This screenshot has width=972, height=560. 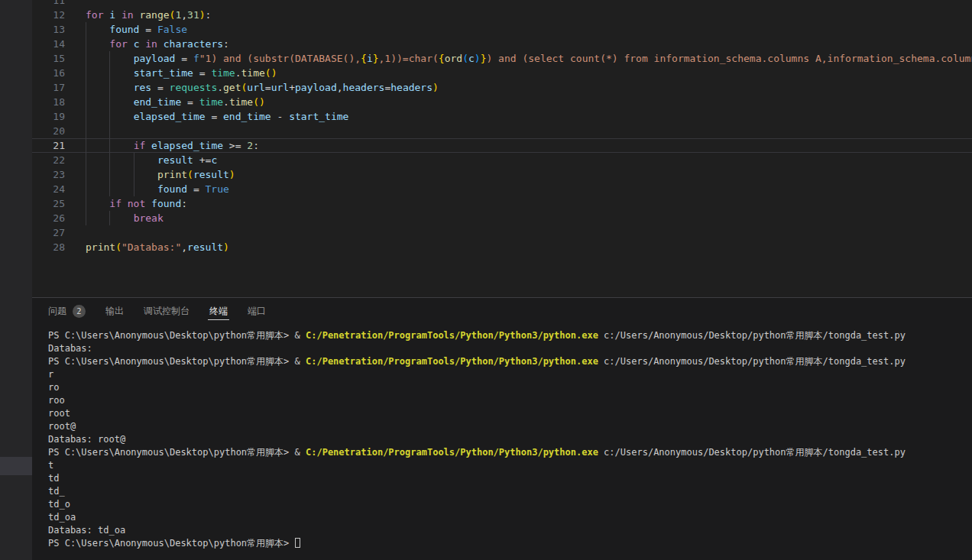 I want to click on code-line-26: 26 break, so click(x=502, y=218).